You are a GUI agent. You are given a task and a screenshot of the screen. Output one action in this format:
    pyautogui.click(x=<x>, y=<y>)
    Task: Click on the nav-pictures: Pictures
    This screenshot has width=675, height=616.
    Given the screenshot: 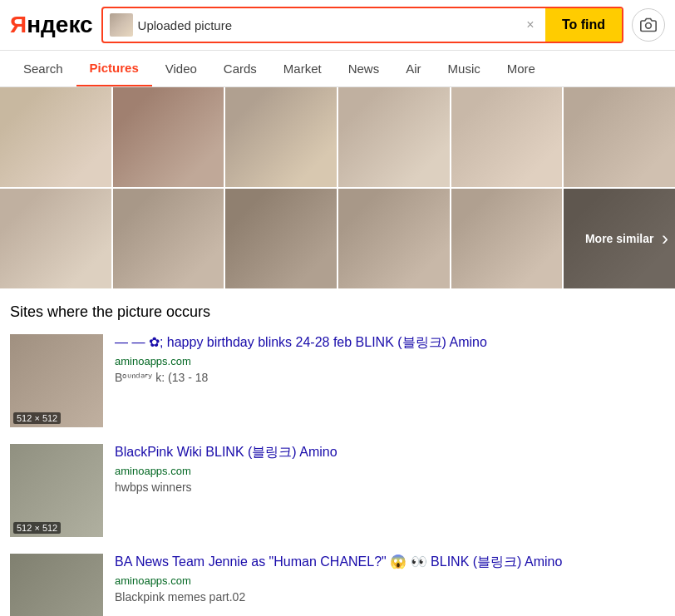 What is the action you would take?
    pyautogui.click(x=115, y=68)
    